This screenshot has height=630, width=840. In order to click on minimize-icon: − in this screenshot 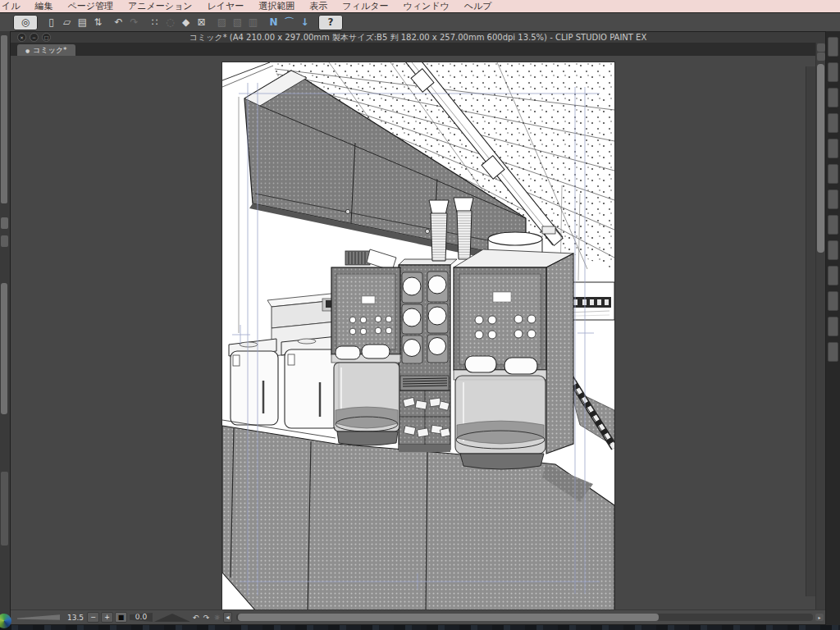, I will do `click(34, 38)`.